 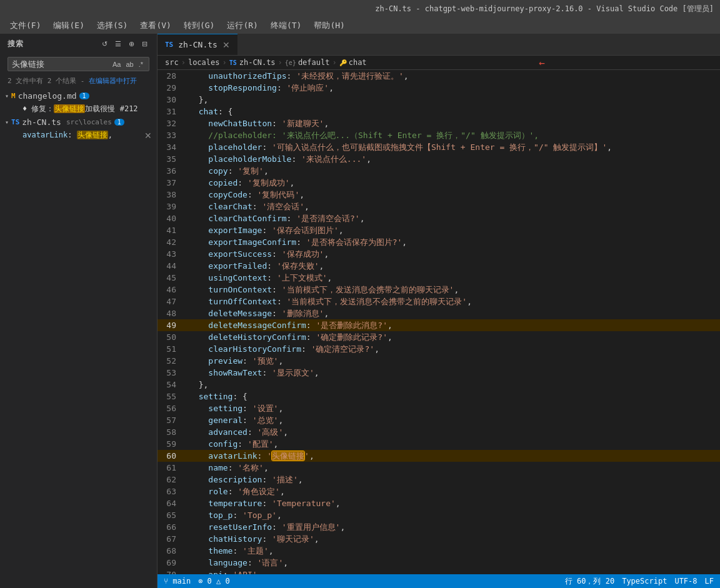 What do you see at coordinates (79, 135) in the screenshot?
I see `zhcn-result: avatarLink: 头像链接, ✕` at bounding box center [79, 135].